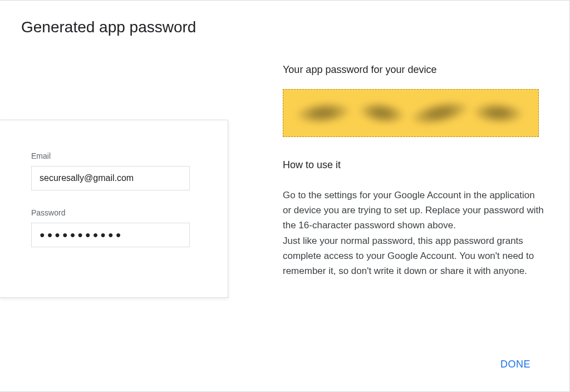 The height and width of the screenshot is (392, 570). Describe the element at coordinates (116, 213) in the screenshot. I see `password-label: Password` at that location.